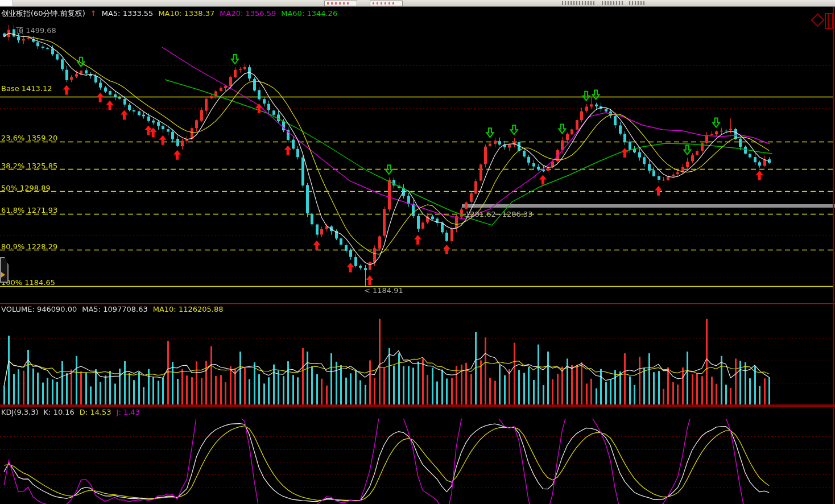  What do you see at coordinates (30, 210) in the screenshot?
I see `fib-label-618: 61.8% 1271.93` at bounding box center [30, 210].